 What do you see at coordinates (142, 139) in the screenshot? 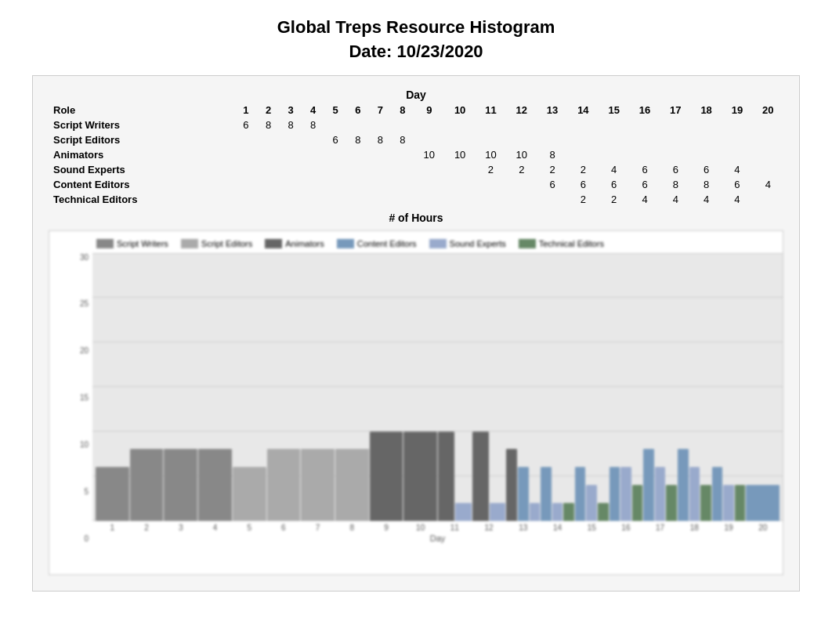
I see `role-cell: Script Editors` at bounding box center [142, 139].